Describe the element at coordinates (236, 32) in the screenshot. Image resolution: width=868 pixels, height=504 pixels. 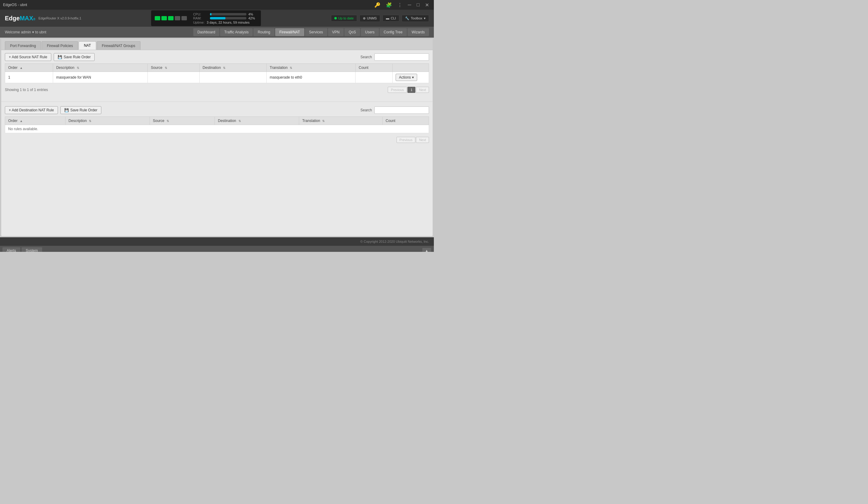
I see `tab-traffic-analysis: Traffic Analysis` at that location.